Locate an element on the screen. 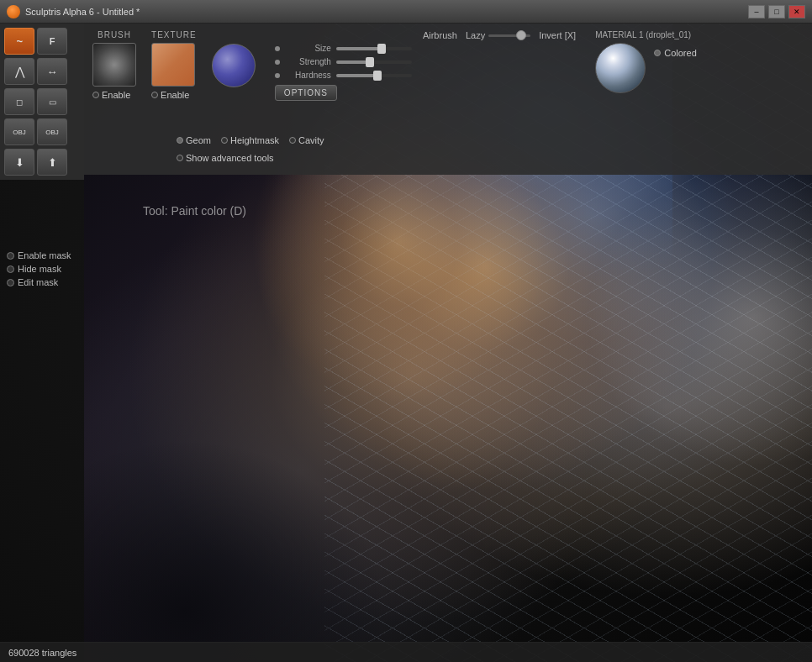 Image resolution: width=812 pixels, height=662 pixels. material-sphere is located at coordinates (620, 68).